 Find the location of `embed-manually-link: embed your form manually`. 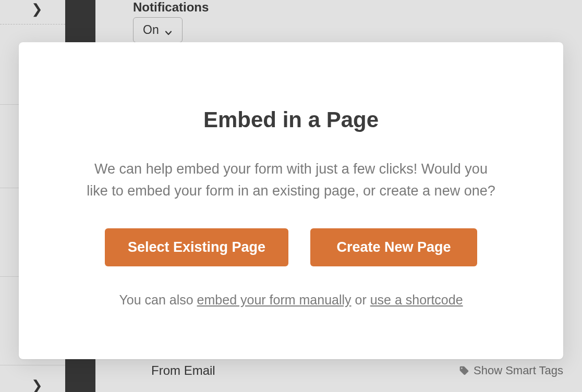

embed-manually-link: embed your form manually is located at coordinates (274, 300).